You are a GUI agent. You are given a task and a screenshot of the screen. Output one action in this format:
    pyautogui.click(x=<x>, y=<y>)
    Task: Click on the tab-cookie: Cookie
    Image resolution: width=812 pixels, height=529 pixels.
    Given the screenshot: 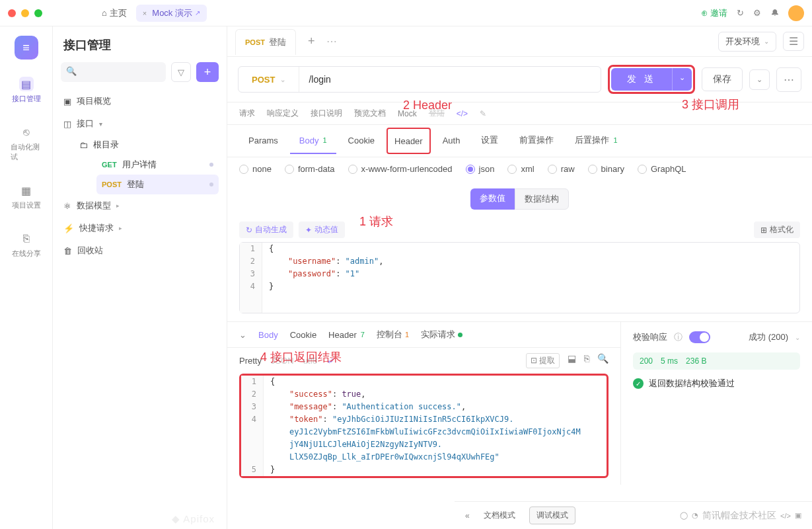 What is the action you would take?
    pyautogui.click(x=361, y=141)
    